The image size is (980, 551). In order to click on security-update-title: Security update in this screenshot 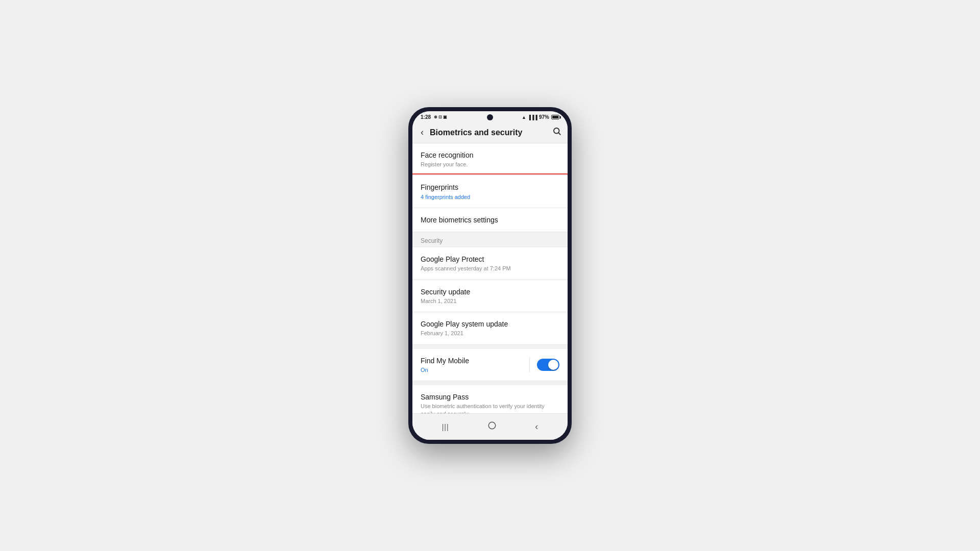, I will do `click(490, 292)`.